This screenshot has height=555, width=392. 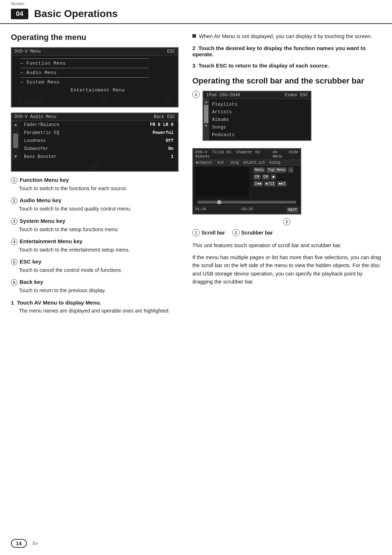 I want to click on dvd-bottom-bar: 01:34 -03:25 NEXT, so click(x=247, y=210).